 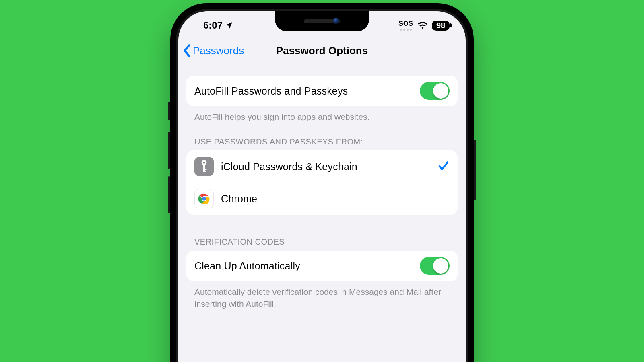 I want to click on cleanup-label: Clean Up Automatically, so click(x=303, y=266).